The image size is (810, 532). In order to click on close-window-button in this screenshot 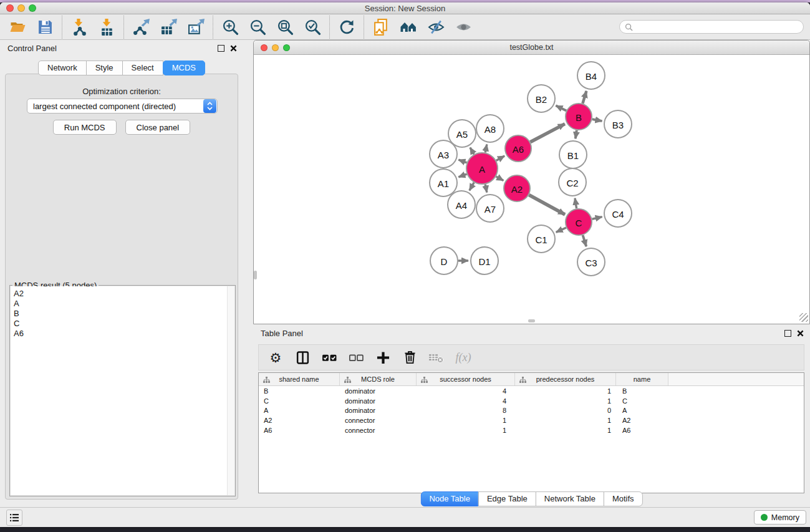, I will do `click(10, 8)`.